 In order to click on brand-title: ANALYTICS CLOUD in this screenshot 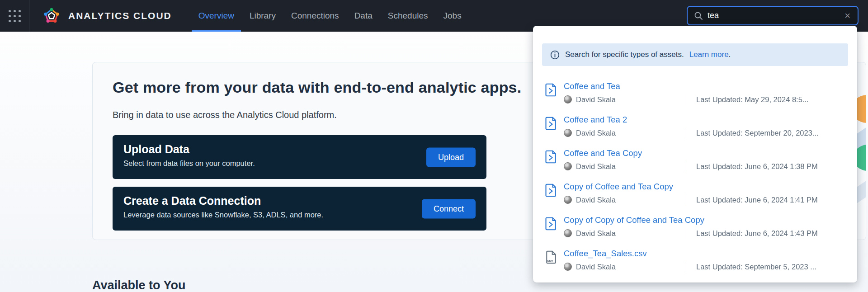, I will do `click(120, 16)`.